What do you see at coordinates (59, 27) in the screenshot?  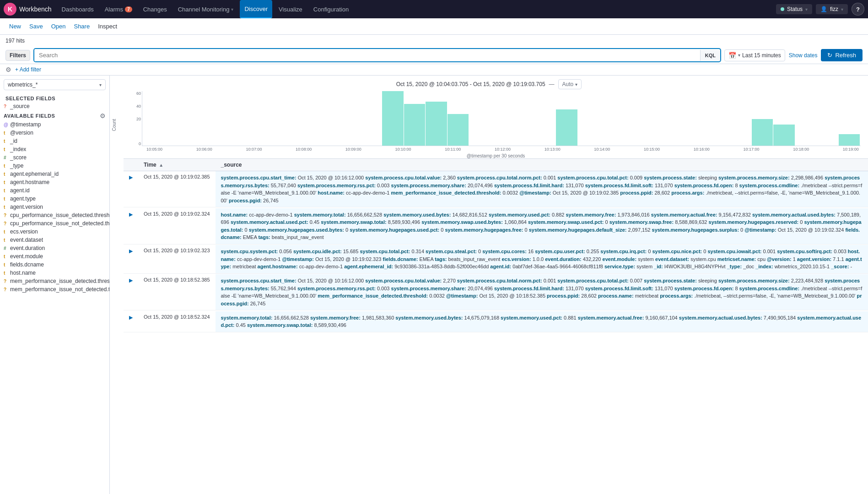 I see `sub-nav-open: Open` at bounding box center [59, 27].